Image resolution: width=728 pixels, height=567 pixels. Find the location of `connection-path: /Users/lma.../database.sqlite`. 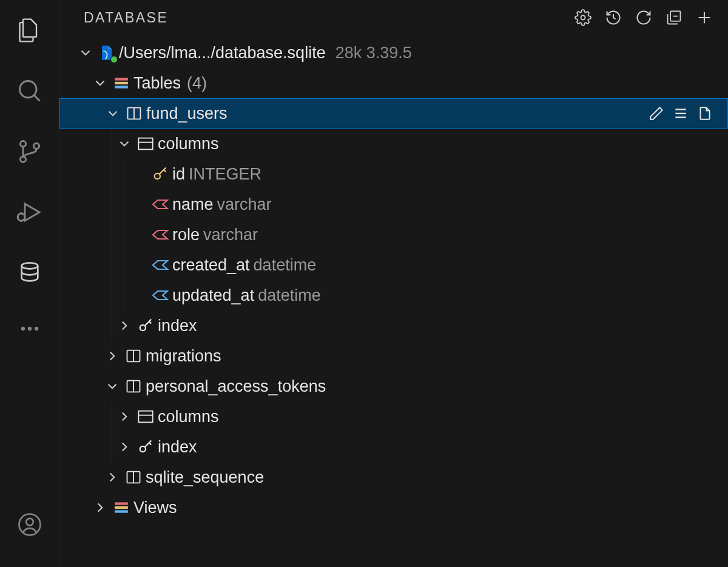

connection-path: /Users/lma.../database.sqlite is located at coordinates (222, 53).